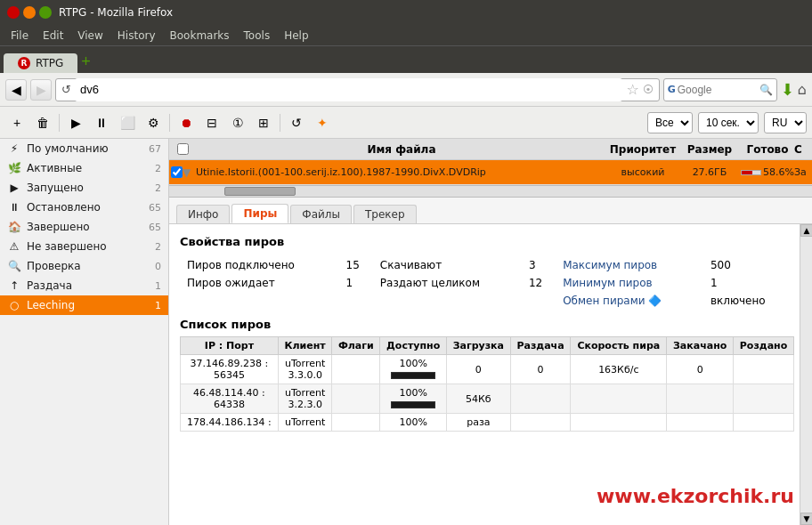 The image size is (812, 525). I want to click on menu-file: File, so click(20, 36).